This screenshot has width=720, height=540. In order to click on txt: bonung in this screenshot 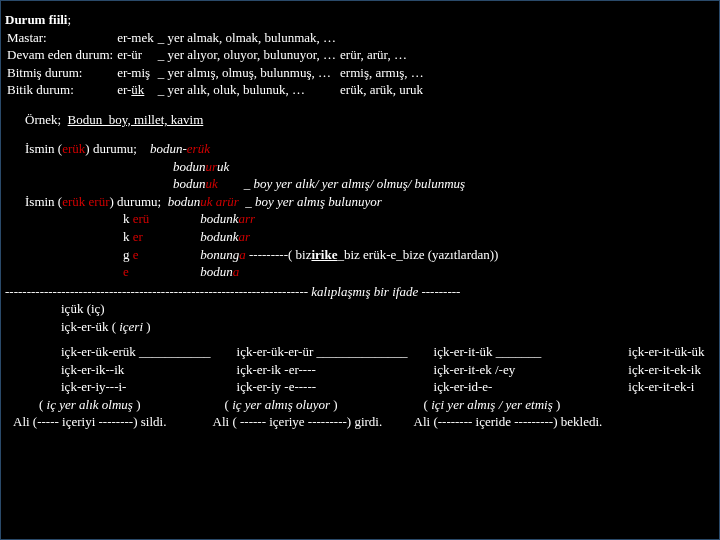, I will do `click(220, 254)`.